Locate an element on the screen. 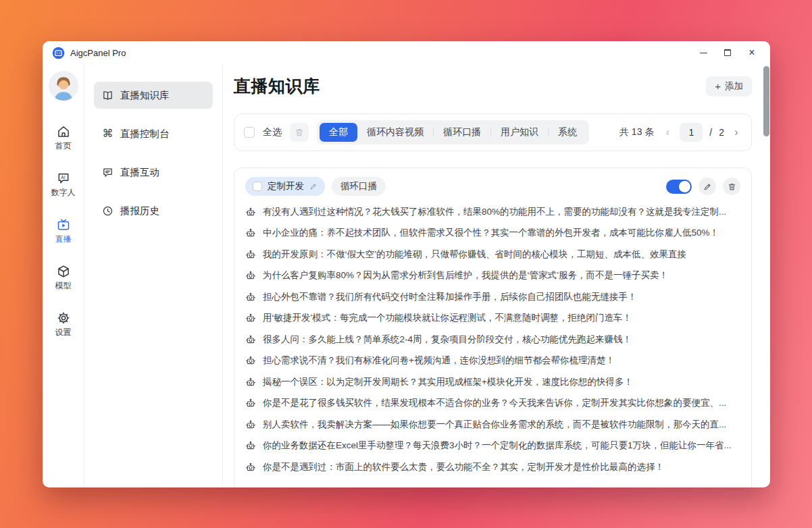 The width and height of the screenshot is (812, 528). nav-rail: 首页 AI 数字人 直播 is located at coordinates (64, 275).